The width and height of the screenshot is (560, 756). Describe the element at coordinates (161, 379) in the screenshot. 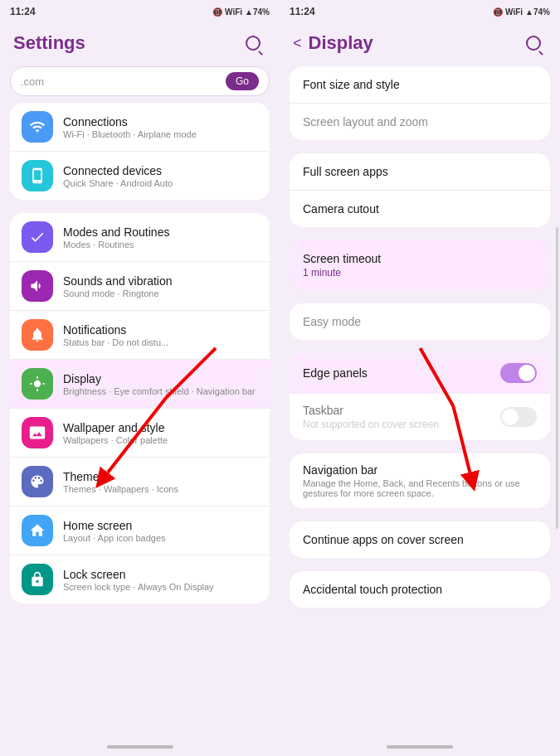

I see `display-title: Display` at that location.